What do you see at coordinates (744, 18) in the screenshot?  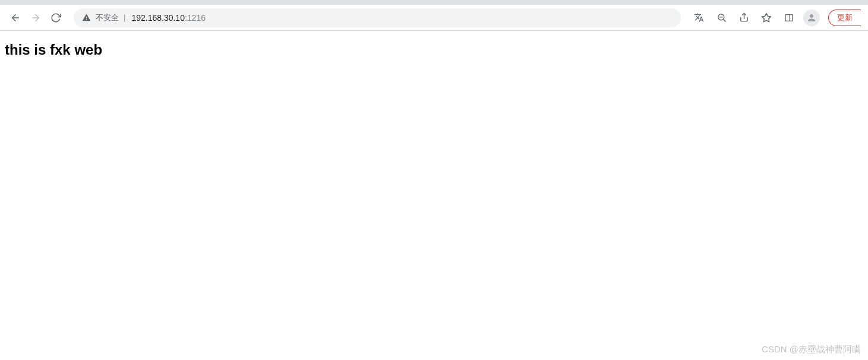 I see `share-button` at bounding box center [744, 18].